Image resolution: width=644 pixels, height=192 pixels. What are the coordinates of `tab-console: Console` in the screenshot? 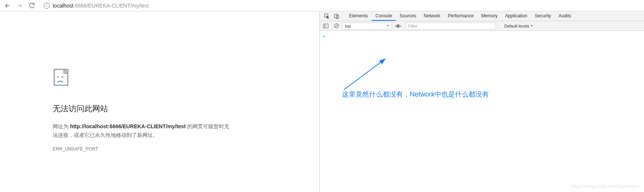 It's located at (384, 16).